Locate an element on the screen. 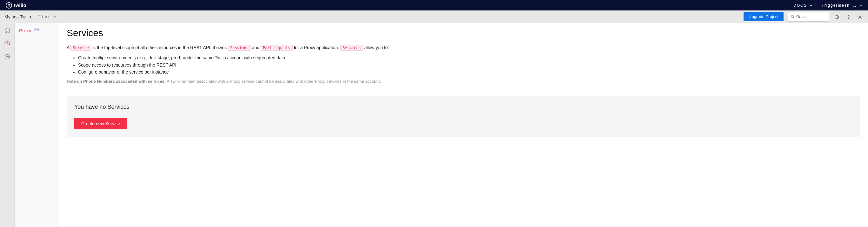  text: for a Proxy application. is located at coordinates (317, 48).